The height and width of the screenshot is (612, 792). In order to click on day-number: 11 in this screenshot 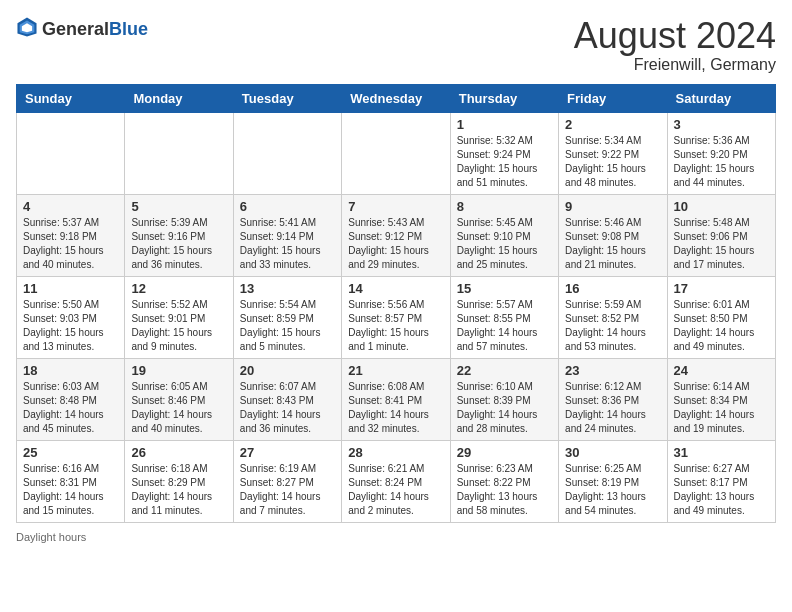, I will do `click(70, 288)`.